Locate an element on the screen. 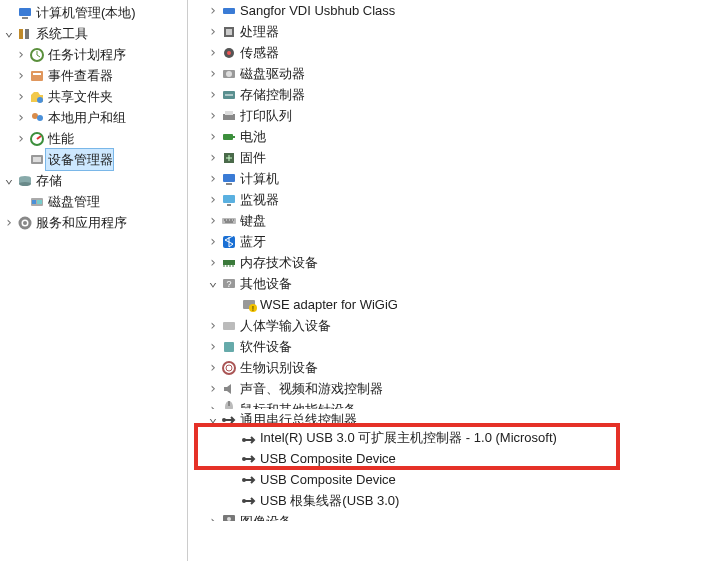 The image size is (717, 561). usbctrl-icon is located at coordinates (229, 420).